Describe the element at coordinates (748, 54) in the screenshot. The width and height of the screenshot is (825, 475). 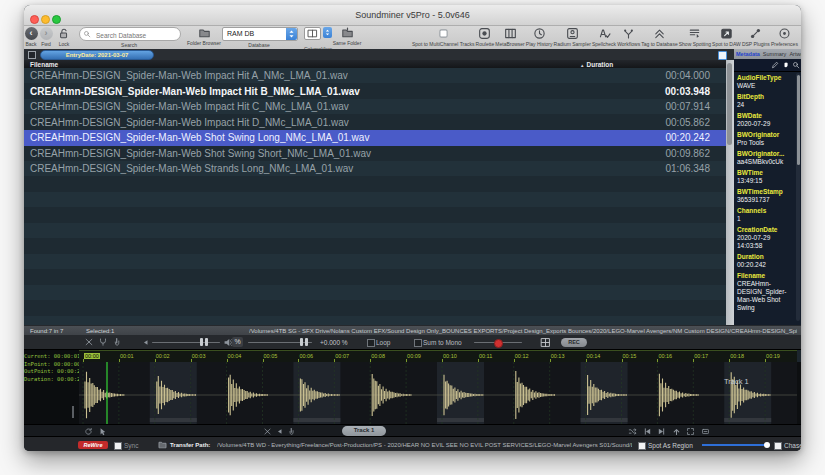
I see `metadata-tab-metadata: Metadata` at that location.